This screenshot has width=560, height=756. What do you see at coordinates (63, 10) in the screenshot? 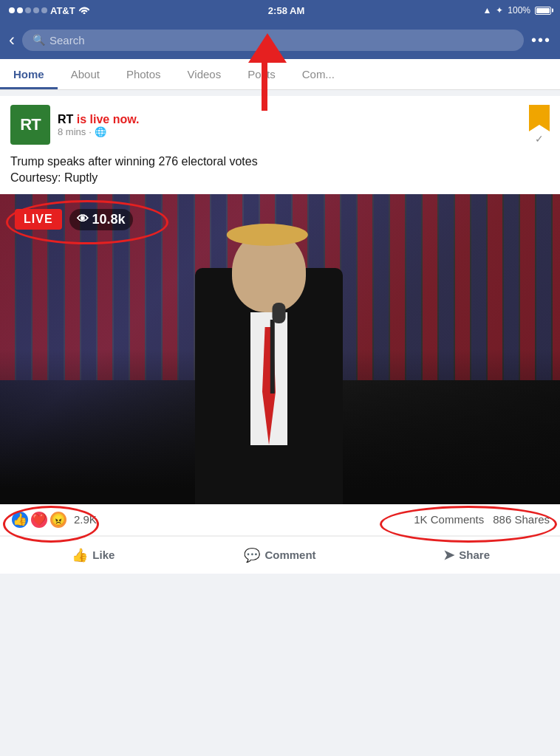
I see `carrier-label: AT&T` at bounding box center [63, 10].